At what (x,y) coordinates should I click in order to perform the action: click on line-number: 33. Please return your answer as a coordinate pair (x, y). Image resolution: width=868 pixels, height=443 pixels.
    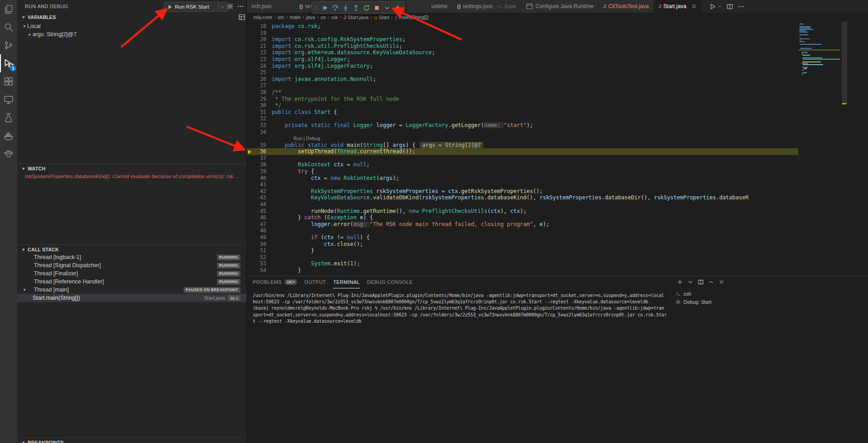
    Looking at the image, I should click on (259, 126).